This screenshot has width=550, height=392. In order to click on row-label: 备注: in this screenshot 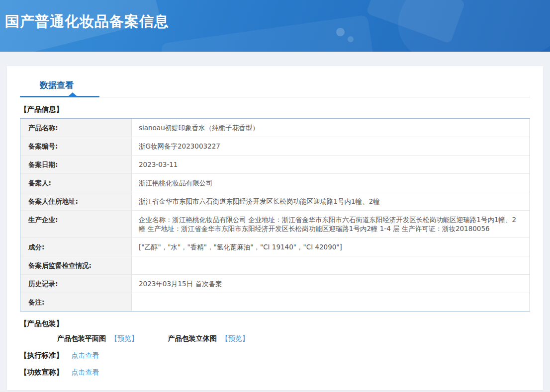, I will do `click(76, 302)`.